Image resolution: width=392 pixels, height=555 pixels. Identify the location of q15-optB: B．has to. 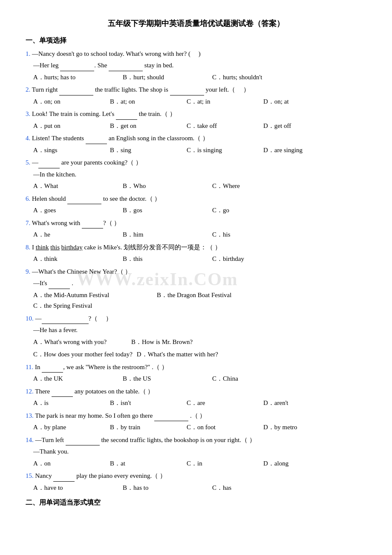
(165, 488).